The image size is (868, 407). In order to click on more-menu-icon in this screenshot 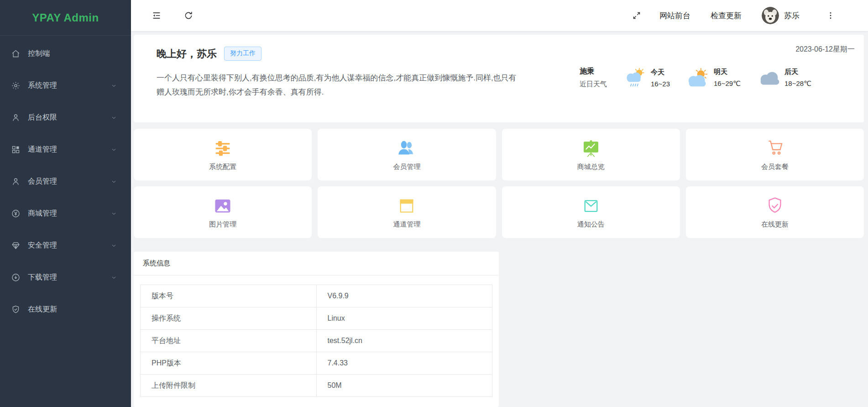, I will do `click(831, 16)`.